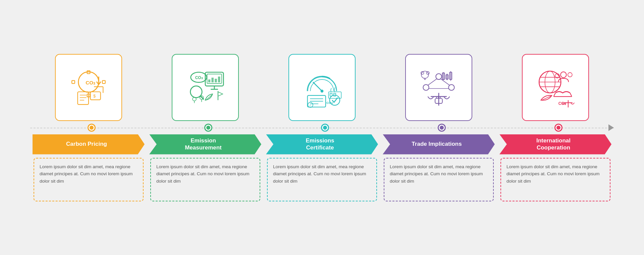 The image size is (644, 255). Describe the element at coordinates (322, 168) in the screenshot. I see `step-3-arrow-section: Emissions Certificate Lorem ipsum dolor …` at that location.